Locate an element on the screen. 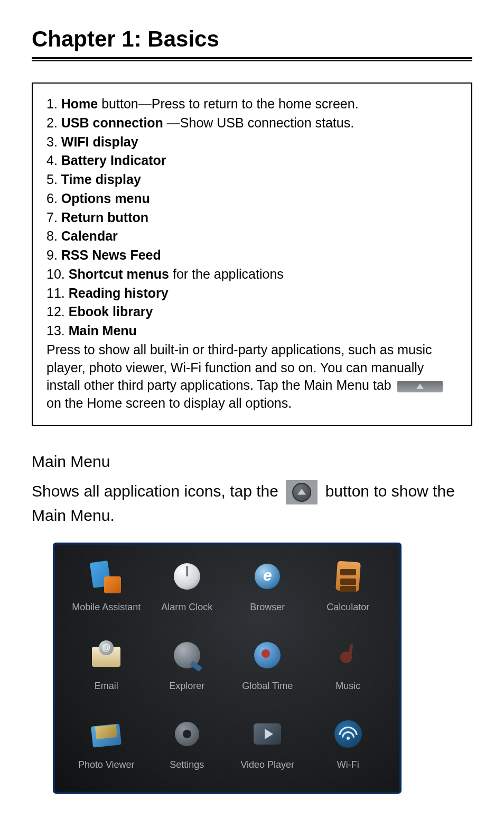 The height and width of the screenshot is (826, 504). list-item-bold: Ebook library is located at coordinates (111, 311).